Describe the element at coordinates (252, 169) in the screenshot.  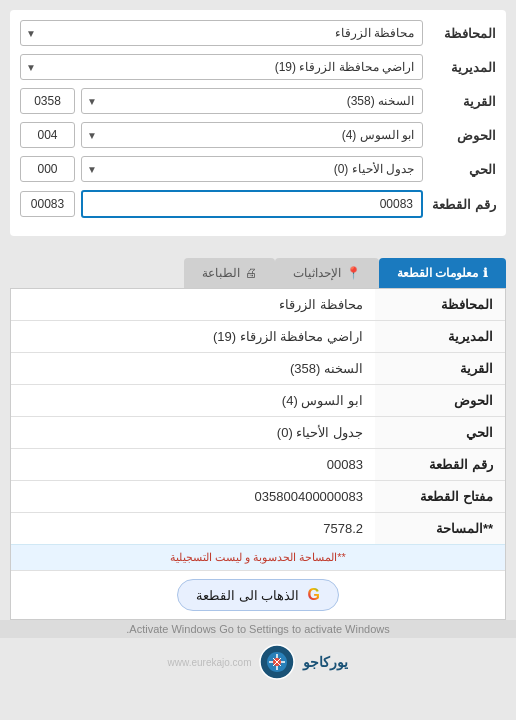
I see `select-wrapper-neighborhood: جدول الأحياء (0) ▼` at that location.